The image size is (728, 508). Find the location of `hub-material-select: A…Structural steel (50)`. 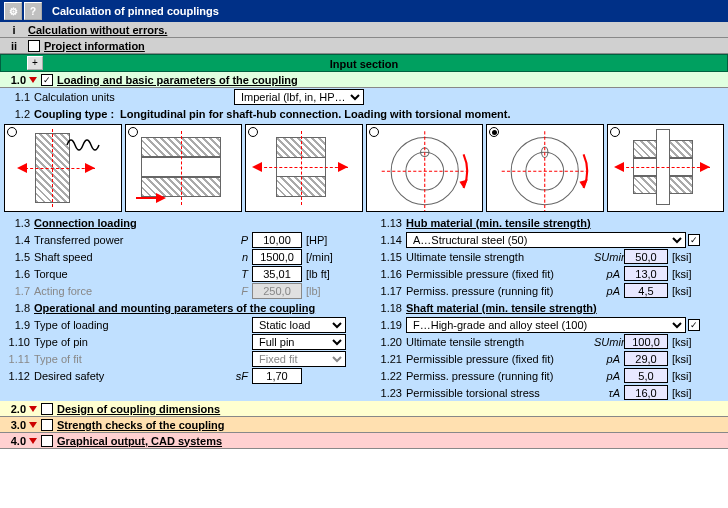

hub-material-select: A…Structural steel (50) is located at coordinates (546, 240).